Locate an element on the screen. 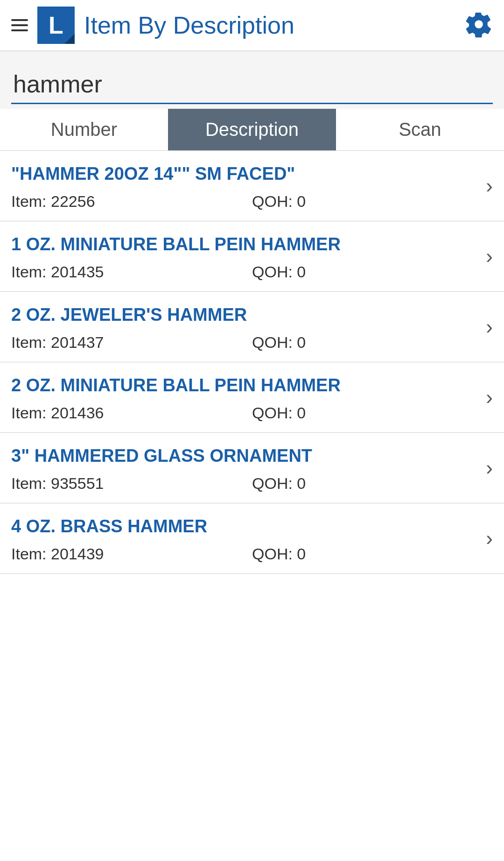 Image resolution: width=504 pixels, height=861 pixels. list-item: 3" HAMMERED GLASS ORNAMENT Item: 935551 … is located at coordinates (252, 468).